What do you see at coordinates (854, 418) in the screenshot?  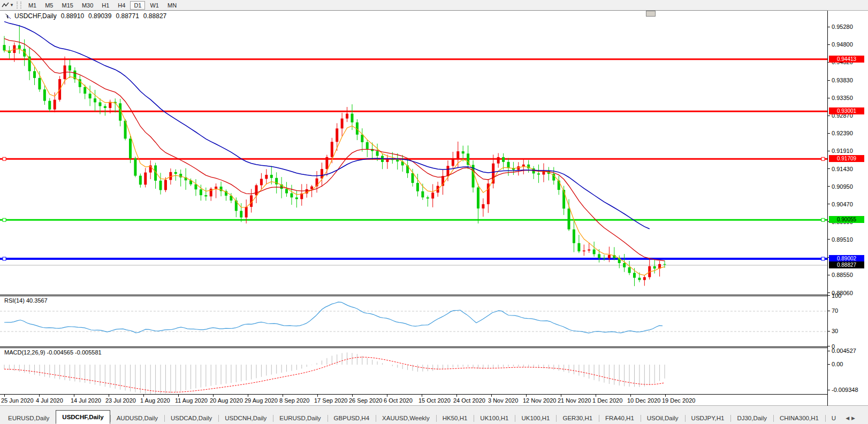 I see `tab-scroll-right-icon: ▶` at bounding box center [854, 418].